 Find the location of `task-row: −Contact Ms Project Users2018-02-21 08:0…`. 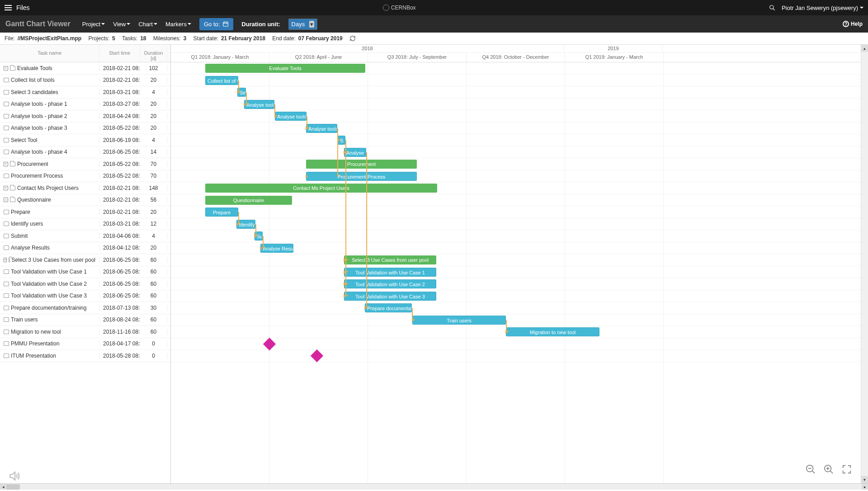

task-row: −Contact Ms Project Users2018-02-21 08:0… is located at coordinates (85, 188).